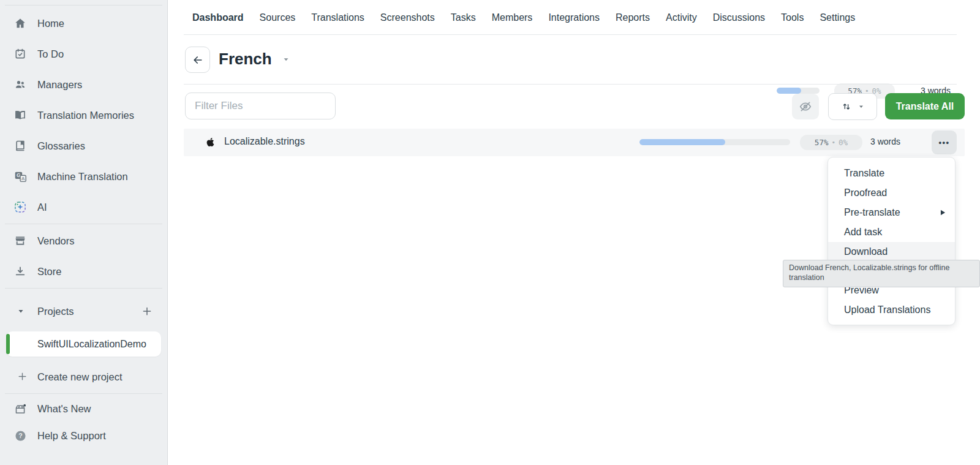  Describe the element at coordinates (20, 115) in the screenshot. I see `translation-memories-icon` at that location.